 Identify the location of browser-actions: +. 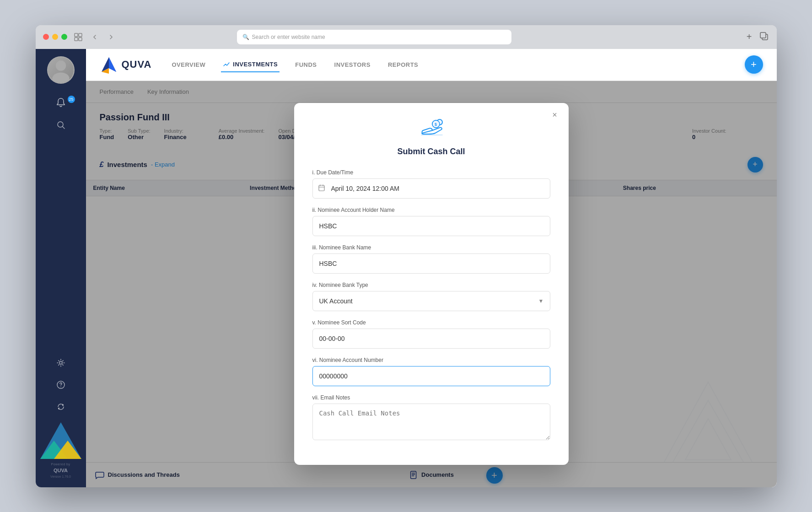
(758, 37).